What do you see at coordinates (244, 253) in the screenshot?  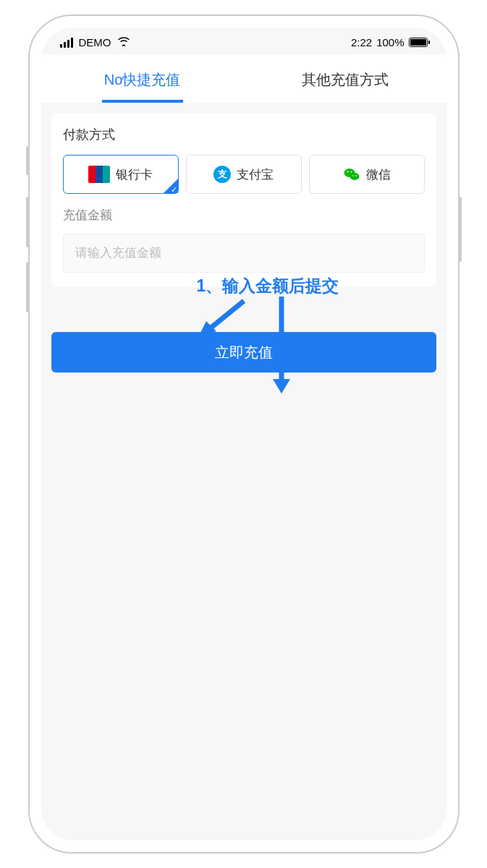 I see `amount-input` at bounding box center [244, 253].